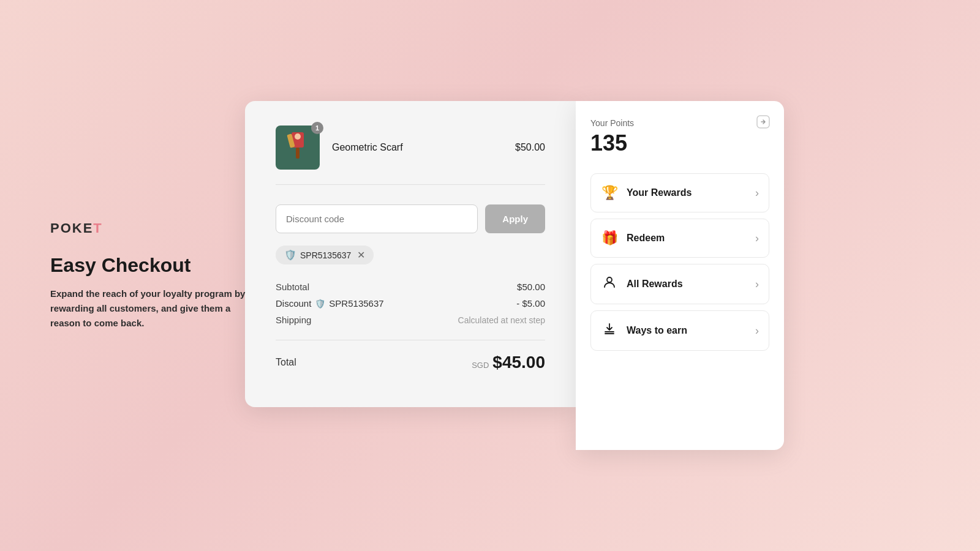 The image size is (980, 551). What do you see at coordinates (680, 262) in the screenshot?
I see `rewards-menu: 🏆 Your Rewards › 🎁 Redeem ›` at bounding box center [680, 262].